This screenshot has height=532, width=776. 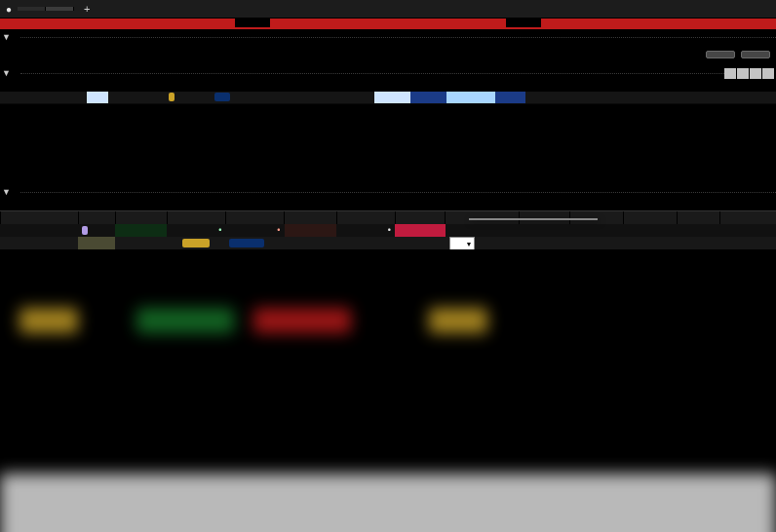 I want to click on section-orders: ▼, so click(x=388, y=191).